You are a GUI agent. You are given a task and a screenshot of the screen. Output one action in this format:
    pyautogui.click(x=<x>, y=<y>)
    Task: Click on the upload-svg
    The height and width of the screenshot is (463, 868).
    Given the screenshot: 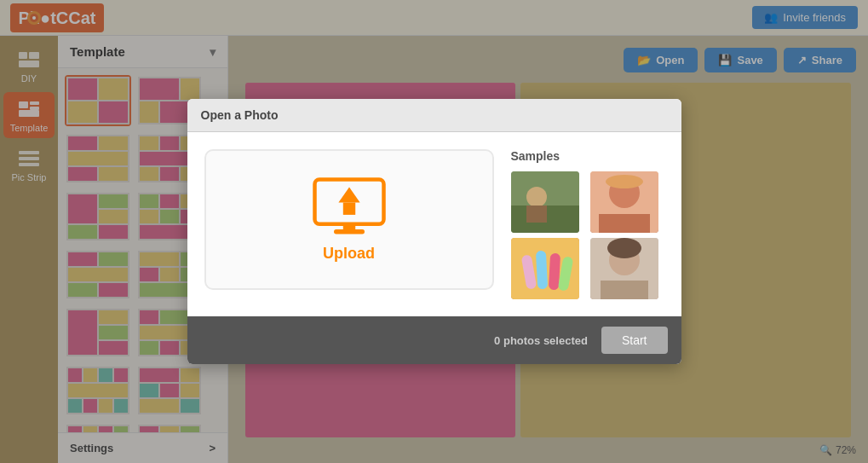 What is the action you would take?
    pyautogui.click(x=349, y=206)
    